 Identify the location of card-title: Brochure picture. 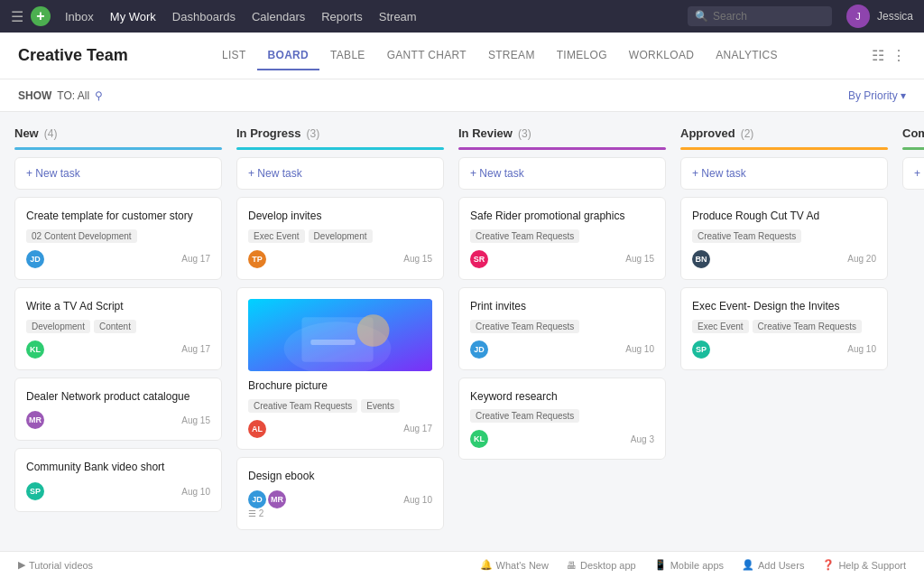
(340, 387).